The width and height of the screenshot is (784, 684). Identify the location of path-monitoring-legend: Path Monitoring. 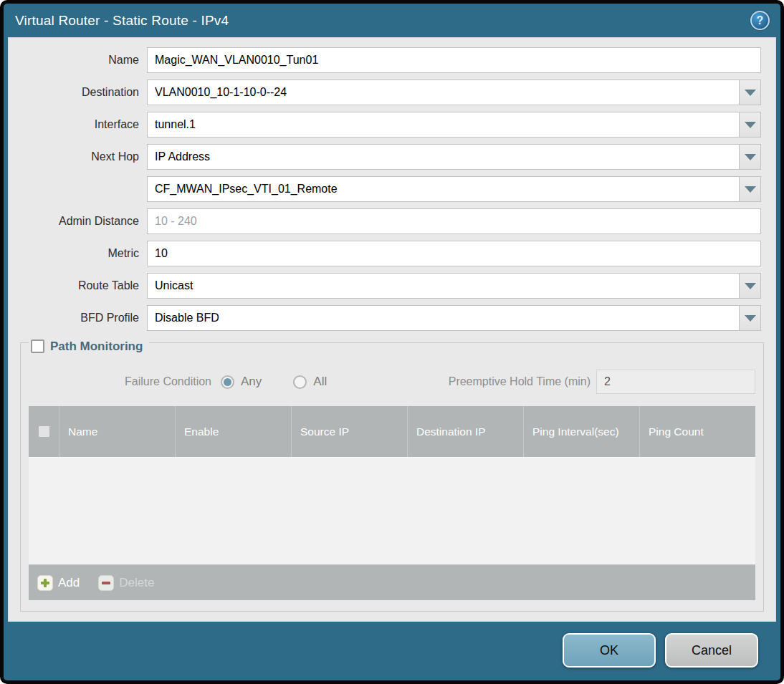
(89, 347).